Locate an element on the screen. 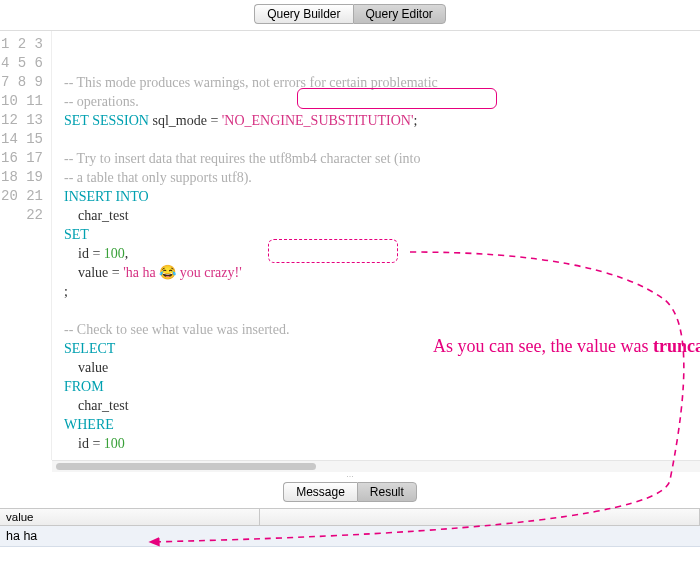 The height and width of the screenshot is (586, 700). code-comment: -- a table that only supports utf8). is located at coordinates (158, 178).